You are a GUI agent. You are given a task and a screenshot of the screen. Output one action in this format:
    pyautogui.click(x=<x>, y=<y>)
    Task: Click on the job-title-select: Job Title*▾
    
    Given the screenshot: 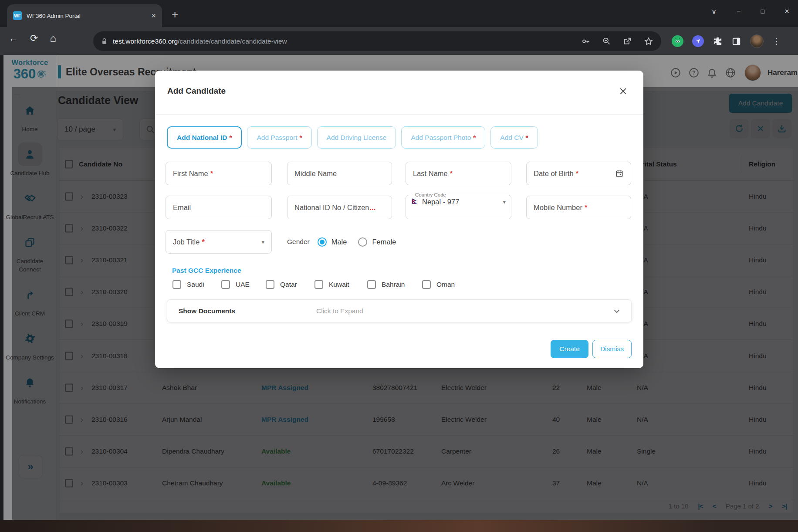 What is the action you would take?
    pyautogui.click(x=219, y=242)
    